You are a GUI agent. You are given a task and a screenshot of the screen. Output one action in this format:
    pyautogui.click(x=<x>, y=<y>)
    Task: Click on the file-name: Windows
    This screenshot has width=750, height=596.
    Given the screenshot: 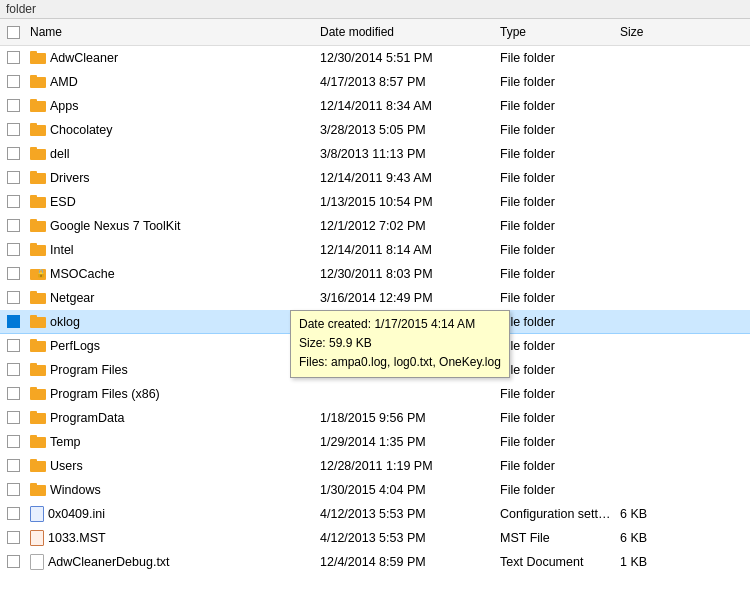 What is the action you would take?
    pyautogui.click(x=76, y=490)
    